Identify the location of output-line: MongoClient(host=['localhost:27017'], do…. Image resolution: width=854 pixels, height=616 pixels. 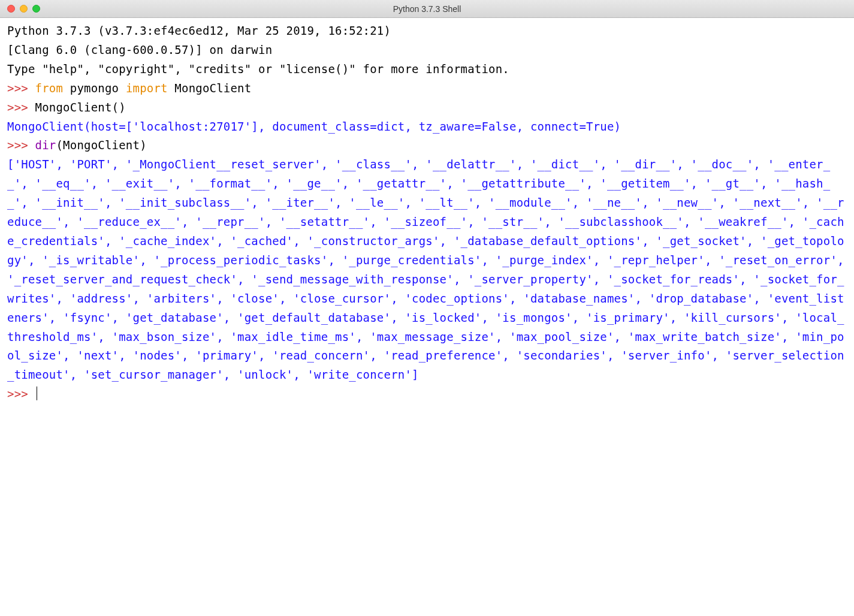
(314, 126).